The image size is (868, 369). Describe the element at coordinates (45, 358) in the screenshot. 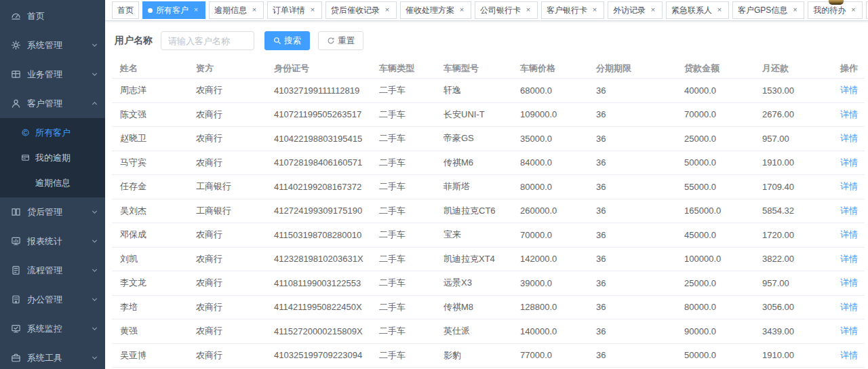

I see `sidebar-item-label: 系统工具` at that location.